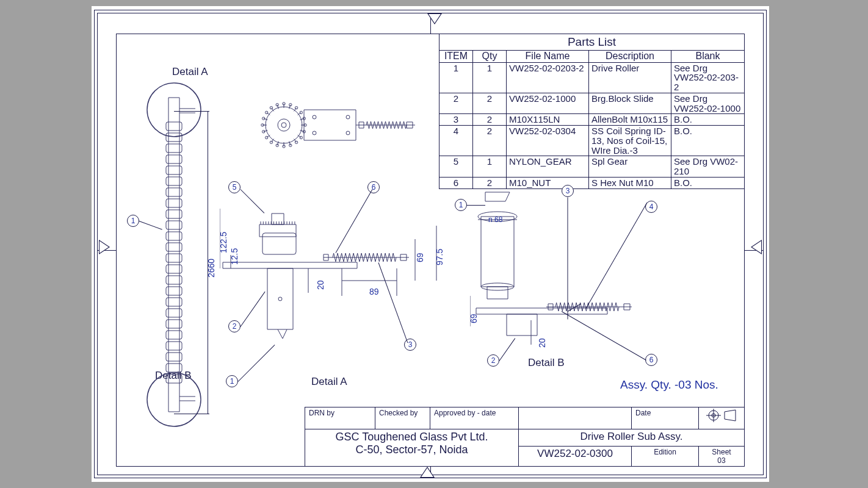  Describe the element at coordinates (575, 456) in the screenshot. I see `tb-drawing-no: VW252-02-0300` at that location.